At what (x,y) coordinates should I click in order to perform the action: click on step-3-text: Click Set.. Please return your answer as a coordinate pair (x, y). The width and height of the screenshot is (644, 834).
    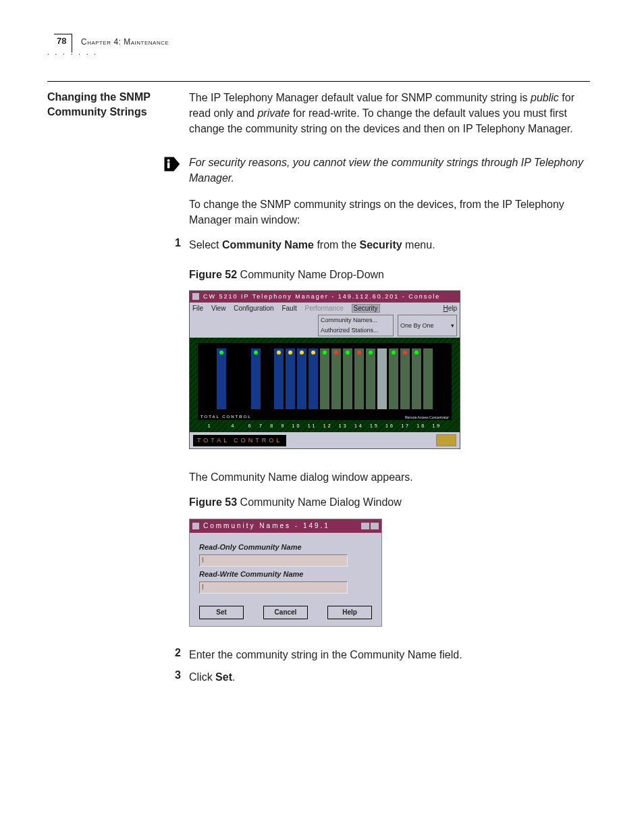
    Looking at the image, I should click on (390, 677).